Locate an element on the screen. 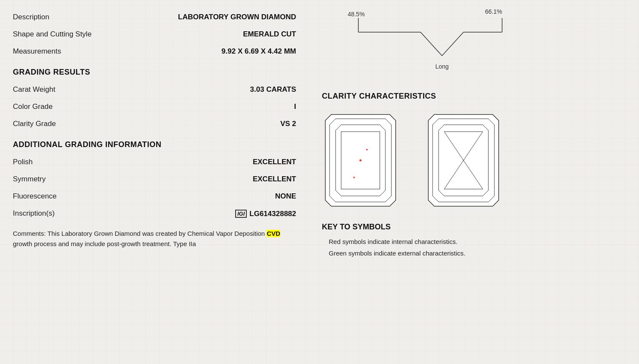  proportion-bottom-label: Long is located at coordinates (442, 66).